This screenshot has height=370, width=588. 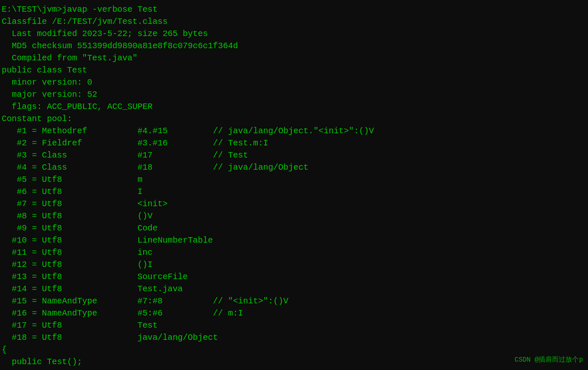 What do you see at coordinates (294, 34) in the screenshot?
I see `terminal-line: Last modified 2023-5-22; size 265 bytes` at bounding box center [294, 34].